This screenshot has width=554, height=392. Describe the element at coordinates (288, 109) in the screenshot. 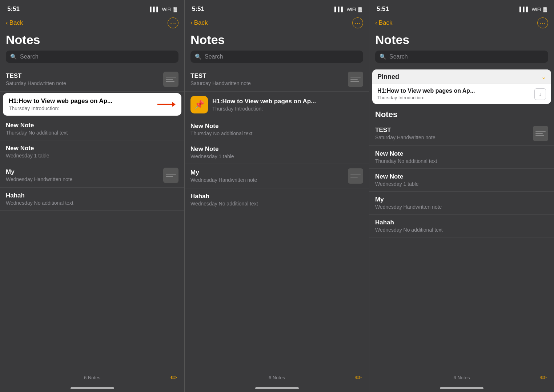

I see `note-subtitle-2-2: Thursday Introduction:` at that location.